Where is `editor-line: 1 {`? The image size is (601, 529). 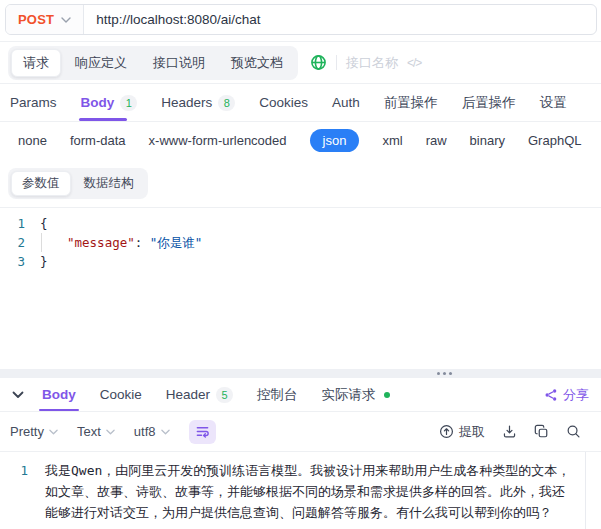 editor-line: 1 { is located at coordinates (300, 224).